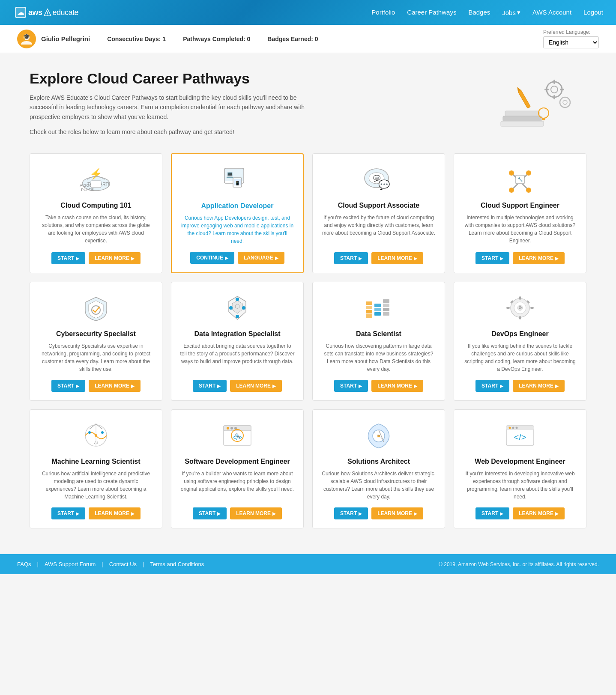 This screenshot has height=695, width=616. What do you see at coordinates (308, 564) in the screenshot?
I see `footer: FAQs | AWS Support Forum | Contact Us | …` at bounding box center [308, 564].